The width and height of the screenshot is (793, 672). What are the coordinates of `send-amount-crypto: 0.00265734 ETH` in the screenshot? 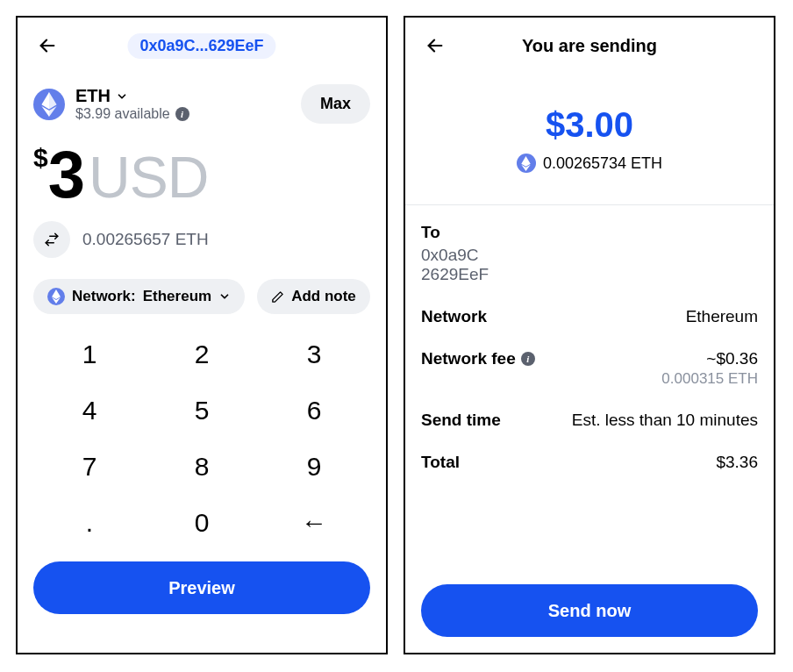 It's located at (603, 163).